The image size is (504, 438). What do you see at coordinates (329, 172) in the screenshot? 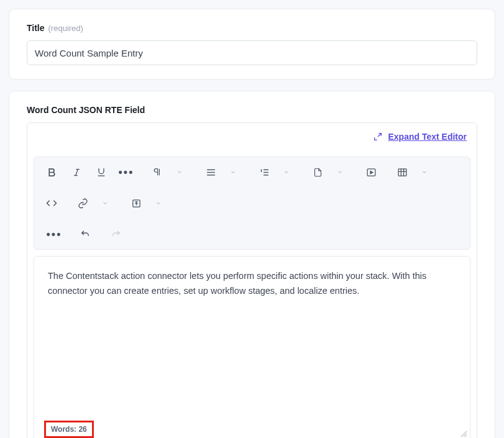
I see `document-group` at bounding box center [329, 172].